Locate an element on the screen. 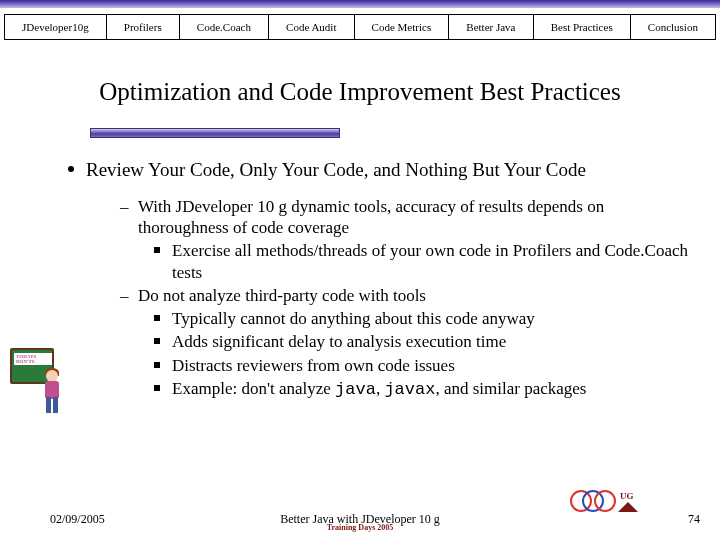 The image size is (720, 540). tab-code-audit: Code Audit is located at coordinates (312, 27).